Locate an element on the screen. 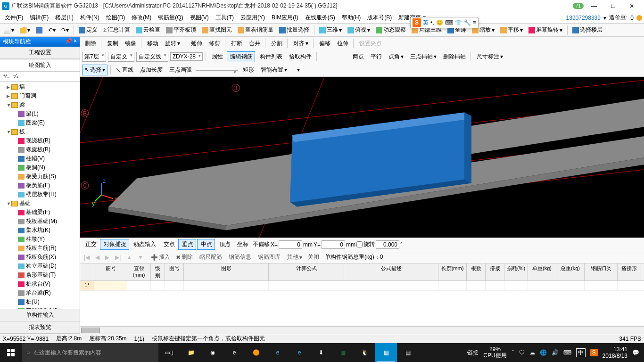  grid-scale: 缩尺配筋 is located at coordinates (210, 257).